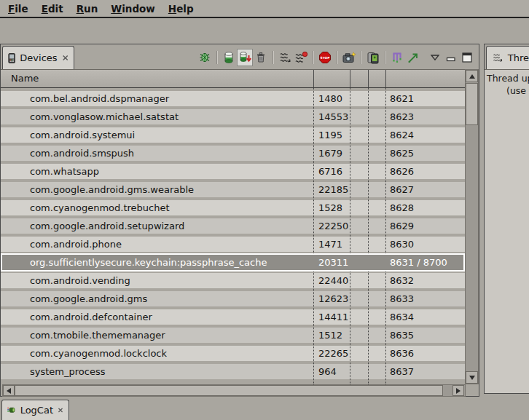 This screenshot has height=420, width=529. I want to click on menu-window-rest: indow, so click(138, 9).